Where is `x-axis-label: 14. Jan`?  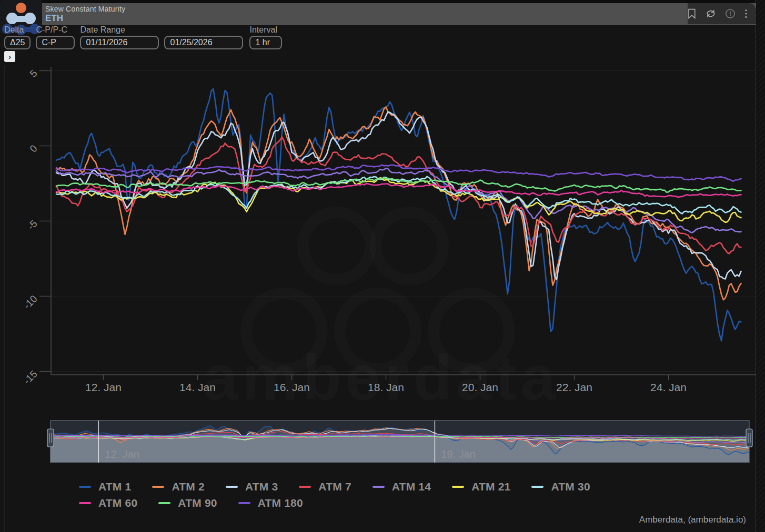
x-axis-label: 14. Jan is located at coordinates (198, 387).